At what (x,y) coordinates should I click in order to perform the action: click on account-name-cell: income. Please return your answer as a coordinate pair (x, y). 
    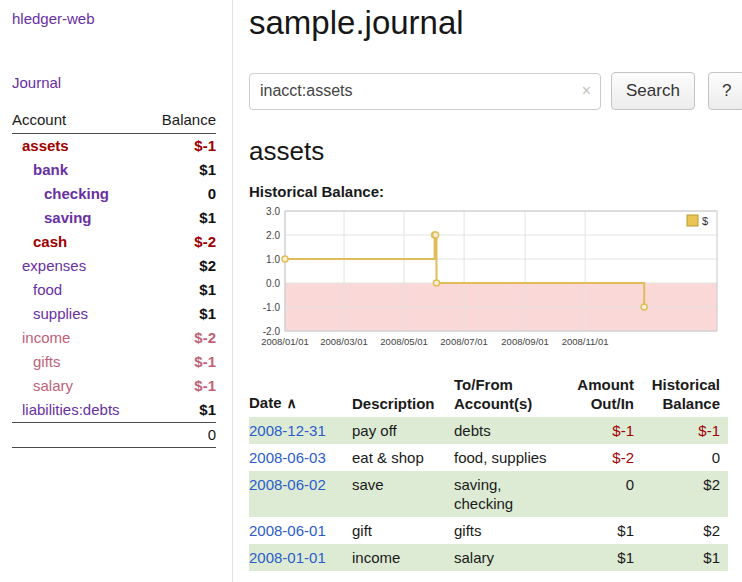
    Looking at the image, I should click on (80, 338).